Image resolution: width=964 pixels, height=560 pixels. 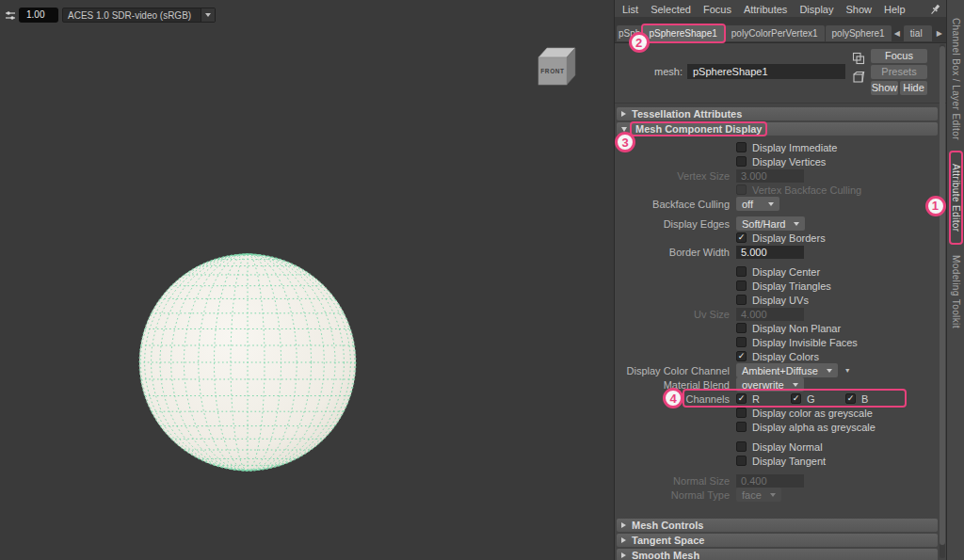 What do you see at coordinates (894, 9) in the screenshot?
I see `menu-help: Help` at bounding box center [894, 9].